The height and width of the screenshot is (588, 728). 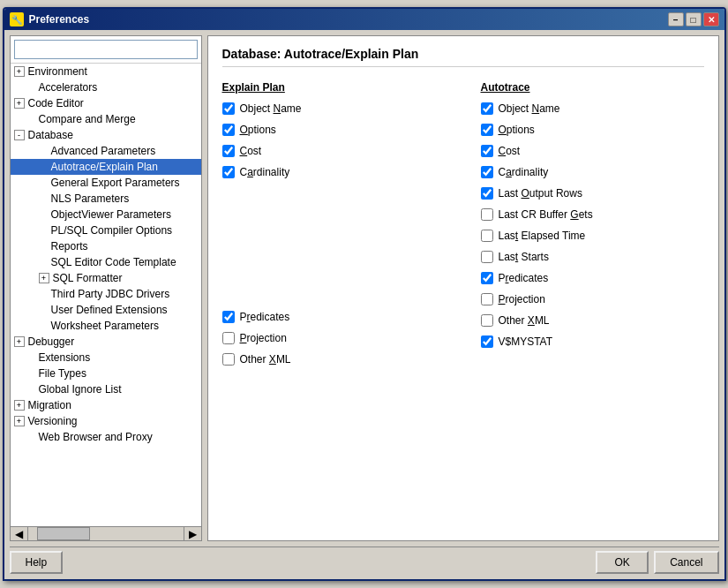 I want to click on at-options-checkbox, so click(x=487, y=130).